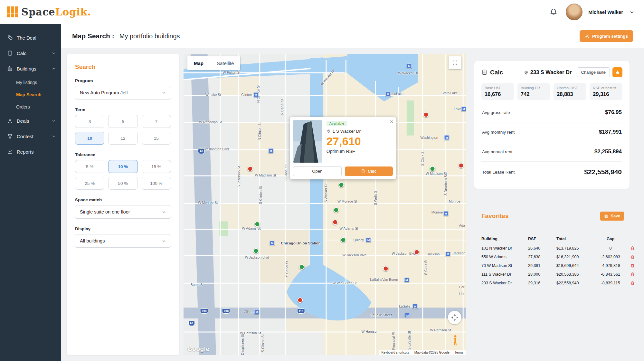 The image size is (644, 361). What do you see at coordinates (455, 318) in the screenshot?
I see `pan-control` at bounding box center [455, 318].